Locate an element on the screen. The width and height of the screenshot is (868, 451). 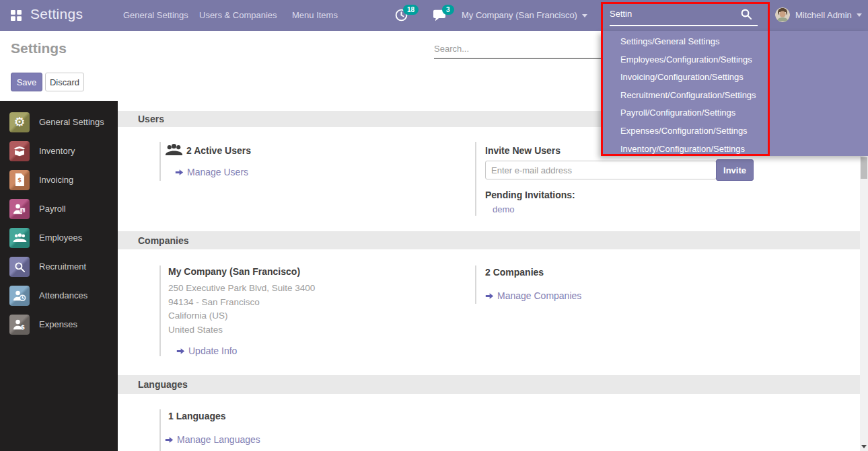
payroll-person-card-icon: $ is located at coordinates (20, 209).